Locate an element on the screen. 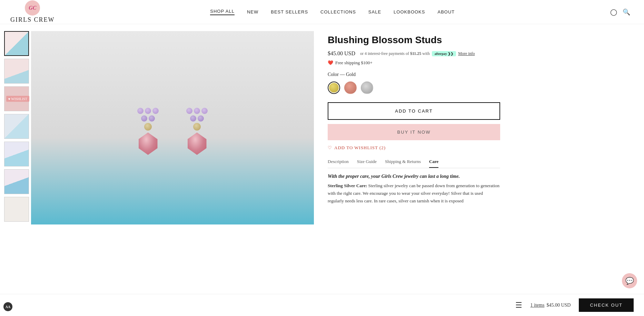  nav-lookbooks: LOOKBOOKS is located at coordinates (409, 12).